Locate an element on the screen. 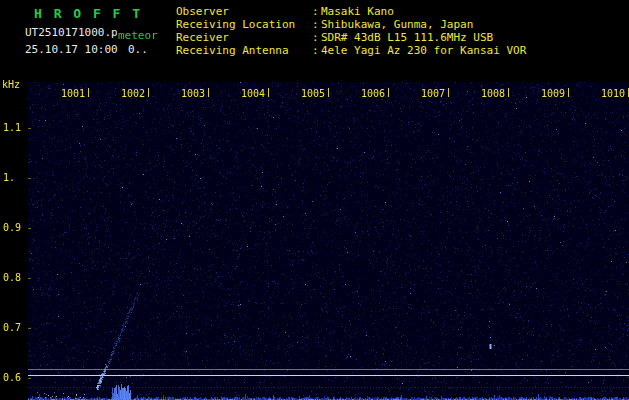 Image resolution: width=629 pixels, height=400 pixels. app-title: H R O F F T is located at coordinates (88, 14).